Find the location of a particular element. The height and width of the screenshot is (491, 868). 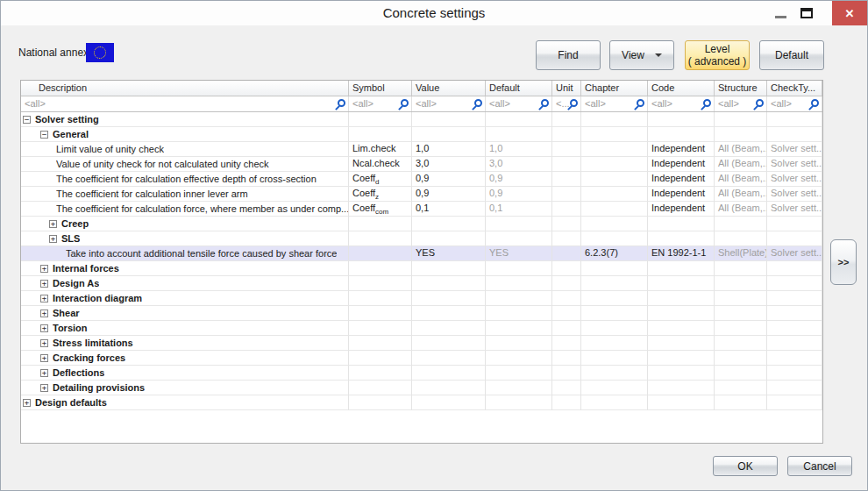

column-header-code: Code is located at coordinates (681, 88).